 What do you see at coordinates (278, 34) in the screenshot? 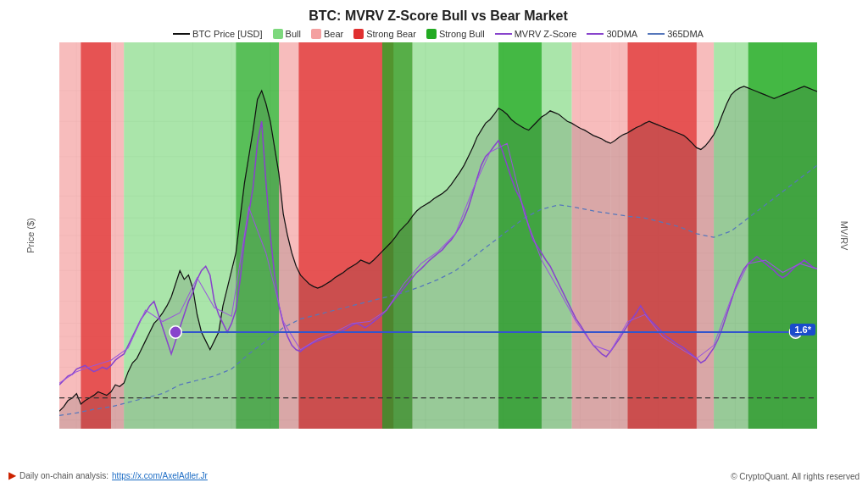
I see `legend-box-bull` at bounding box center [278, 34].